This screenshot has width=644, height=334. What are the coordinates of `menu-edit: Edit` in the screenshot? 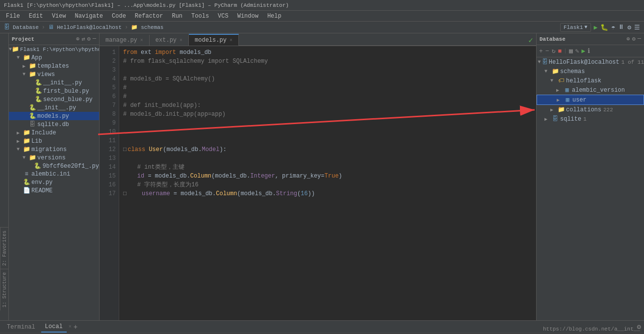 It's located at (36, 16).